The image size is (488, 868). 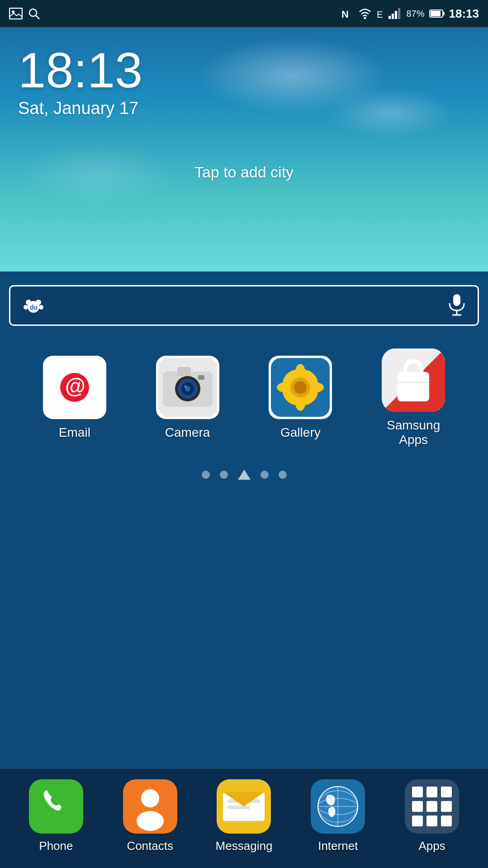 I want to click on messaging-icon, so click(x=244, y=806).